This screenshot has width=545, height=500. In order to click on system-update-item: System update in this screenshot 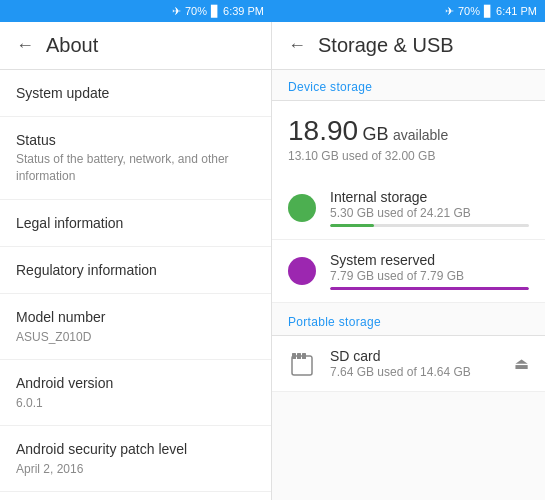, I will do `click(136, 94)`.